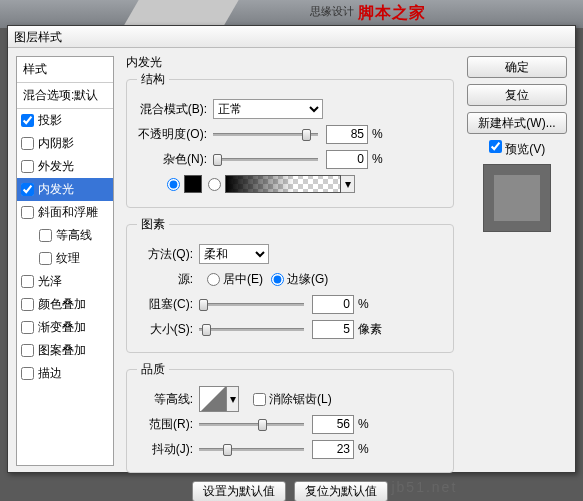 This screenshot has width=583, height=501. Describe the element at coordinates (65, 166) in the screenshot. I see `sidebar-item-2: 外发光` at that location.